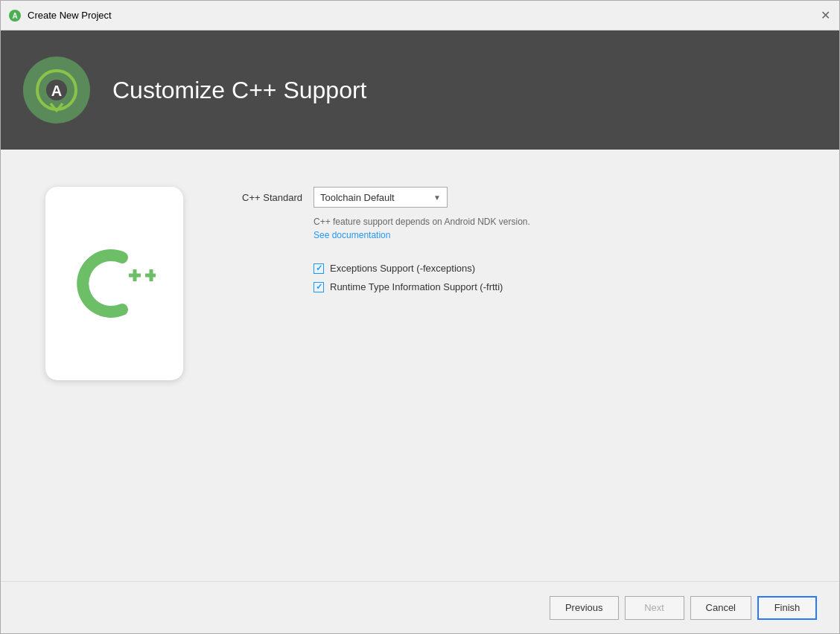 The height and width of the screenshot is (634, 840). Describe the element at coordinates (381, 197) in the screenshot. I see `cpp-standard-dropdown: Toolchain Default ▼` at that location.